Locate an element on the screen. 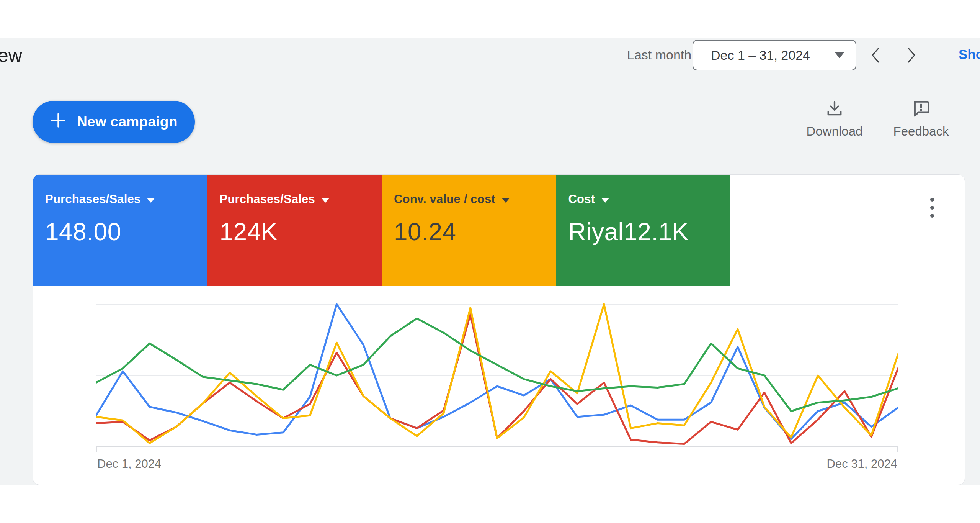  chevron-right-icon is located at coordinates (912, 55).